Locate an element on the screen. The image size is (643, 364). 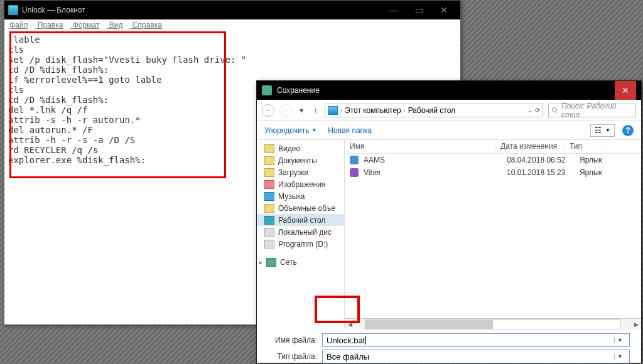
filetype-select: Все файлы ▼ is located at coordinates (476, 356).